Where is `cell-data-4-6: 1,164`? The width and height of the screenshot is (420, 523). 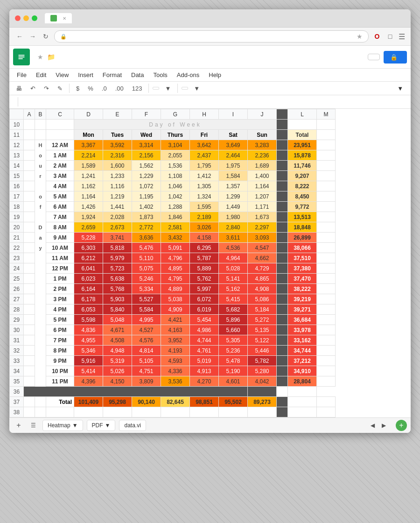 cell-data-4-6: 1,164 is located at coordinates (262, 186).